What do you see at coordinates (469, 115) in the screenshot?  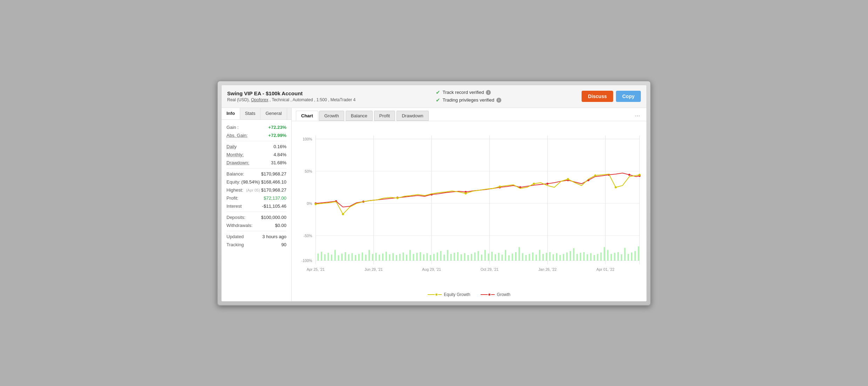 I see `chart-tab-bar: Chart Growth Balance Profit Drawdown ···` at bounding box center [469, 115].